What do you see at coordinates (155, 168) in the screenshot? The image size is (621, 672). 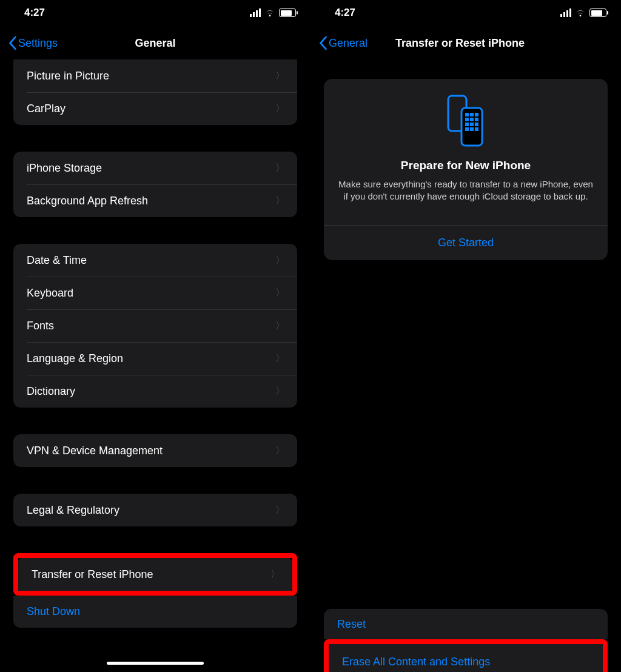 I see `row-iphone-storage: iPhone Storage 〉` at bounding box center [155, 168].